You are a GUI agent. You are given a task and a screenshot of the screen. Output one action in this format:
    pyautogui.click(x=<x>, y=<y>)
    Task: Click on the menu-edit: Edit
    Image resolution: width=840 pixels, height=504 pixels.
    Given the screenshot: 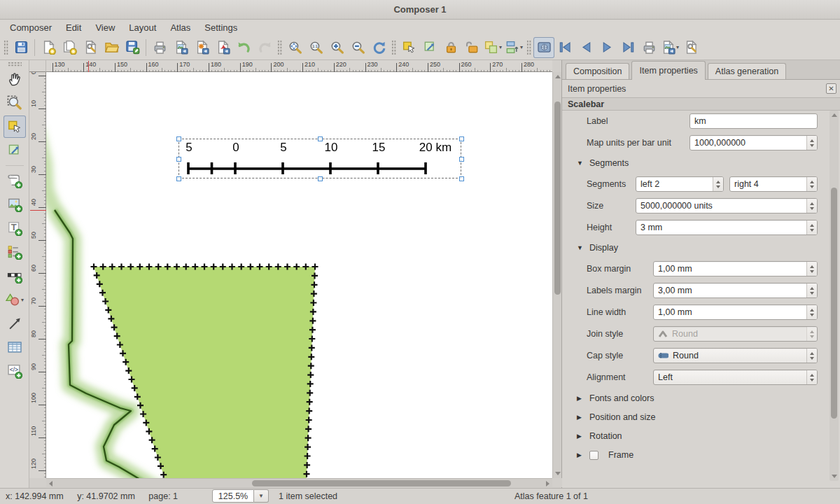 What is the action you would take?
    pyautogui.click(x=74, y=28)
    